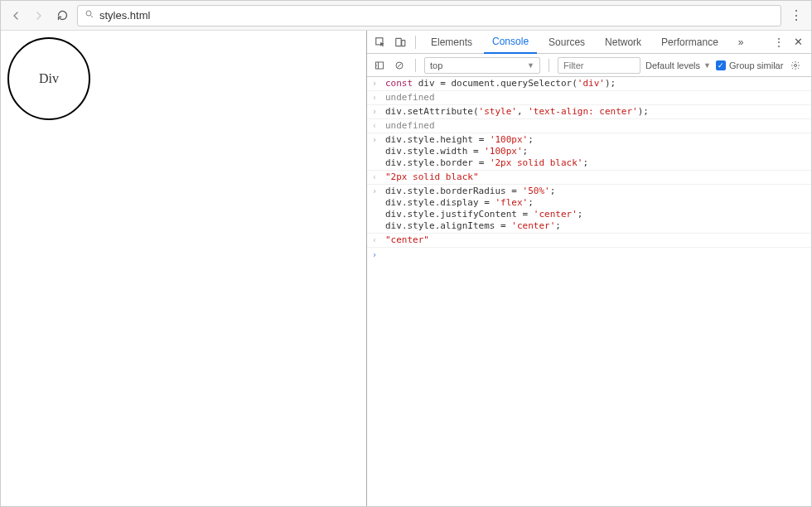  Describe the element at coordinates (623, 42) in the screenshot. I see `tab-network: Network` at that location.